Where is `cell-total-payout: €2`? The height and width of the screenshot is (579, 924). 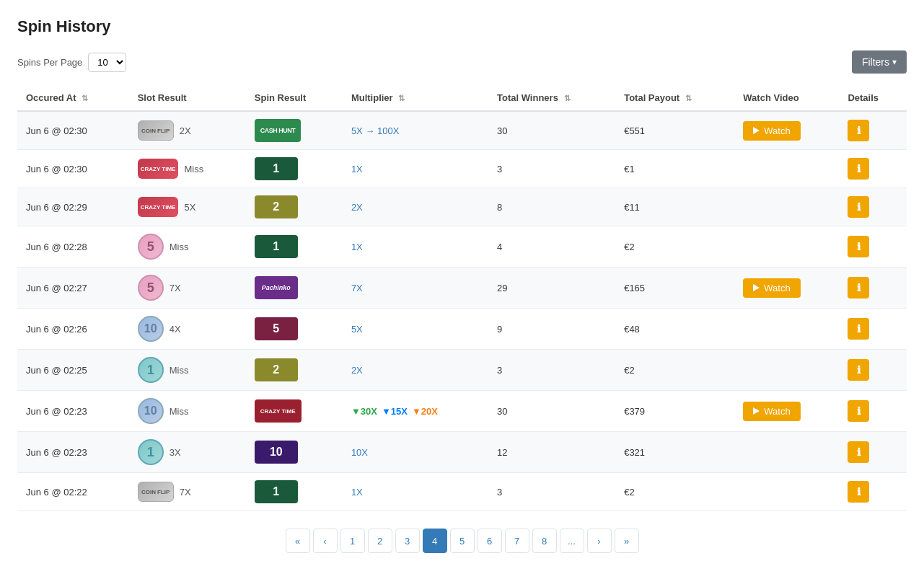 cell-total-payout: €2 is located at coordinates (675, 492).